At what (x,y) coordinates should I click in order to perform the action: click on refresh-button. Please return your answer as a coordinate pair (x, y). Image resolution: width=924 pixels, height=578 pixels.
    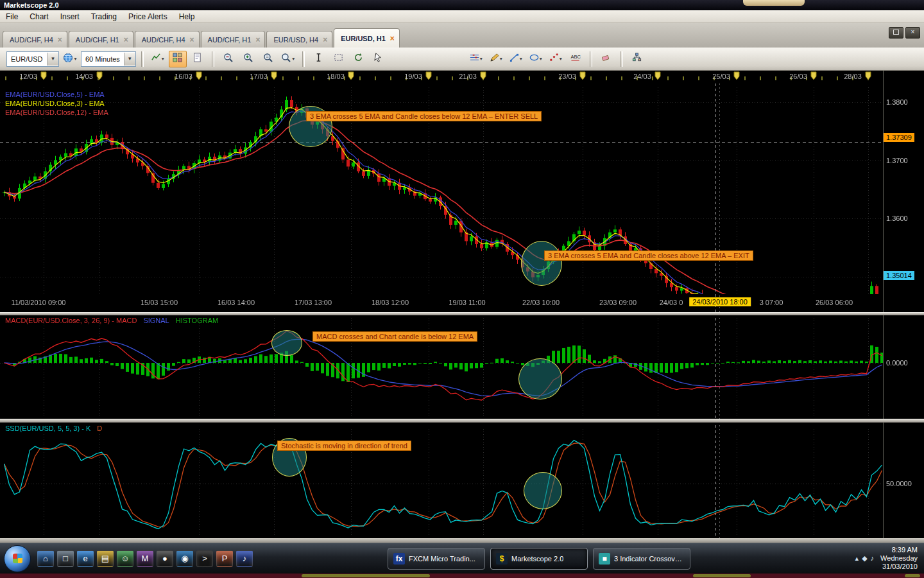
    Looking at the image, I should click on (359, 59).